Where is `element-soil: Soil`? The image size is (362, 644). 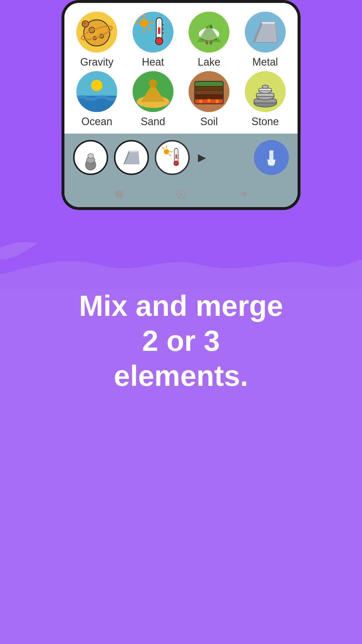
element-soil: Soil is located at coordinates (209, 99).